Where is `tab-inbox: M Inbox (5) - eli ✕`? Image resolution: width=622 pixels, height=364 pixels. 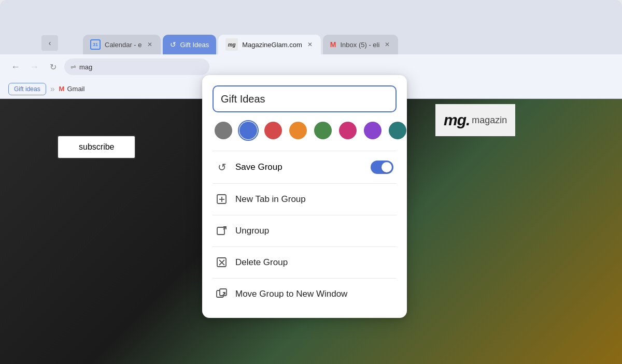
tab-inbox: M Inbox (5) - eli ✕ is located at coordinates (361, 45).